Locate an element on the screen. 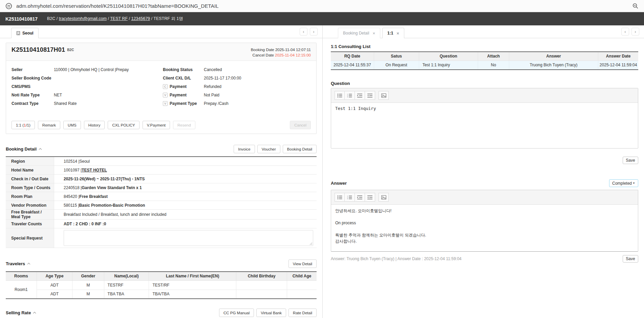  payment-badge-v: V is located at coordinates (165, 95).